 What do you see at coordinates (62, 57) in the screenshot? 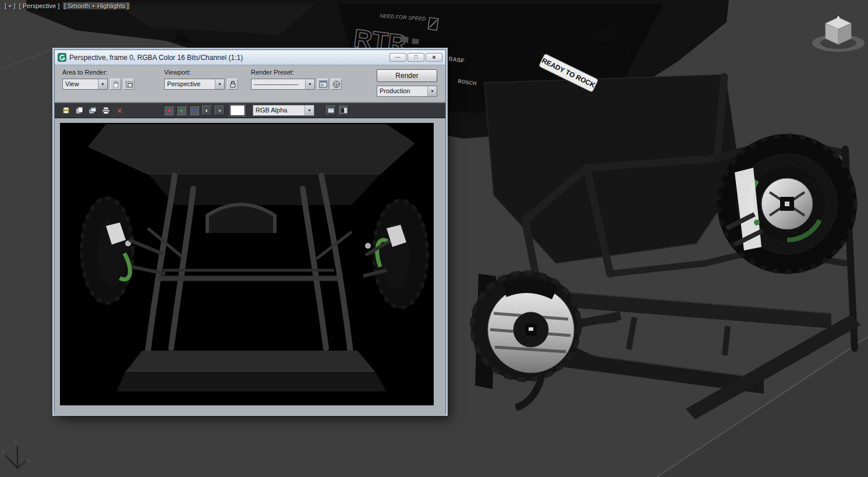
I see `render-window-icon` at bounding box center [62, 57].